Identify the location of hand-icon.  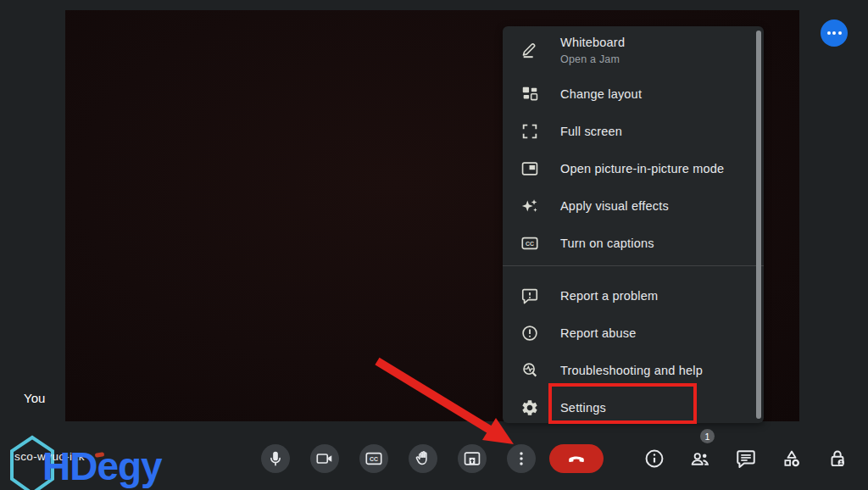
(423, 459).